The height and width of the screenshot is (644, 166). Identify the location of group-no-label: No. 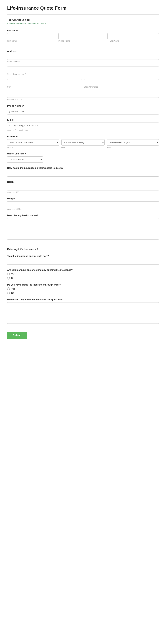
(13, 293).